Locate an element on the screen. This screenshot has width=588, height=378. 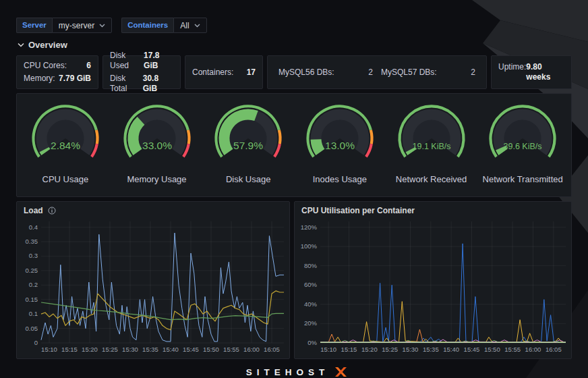
containers-variable-group: Containers All is located at coordinates (164, 26).